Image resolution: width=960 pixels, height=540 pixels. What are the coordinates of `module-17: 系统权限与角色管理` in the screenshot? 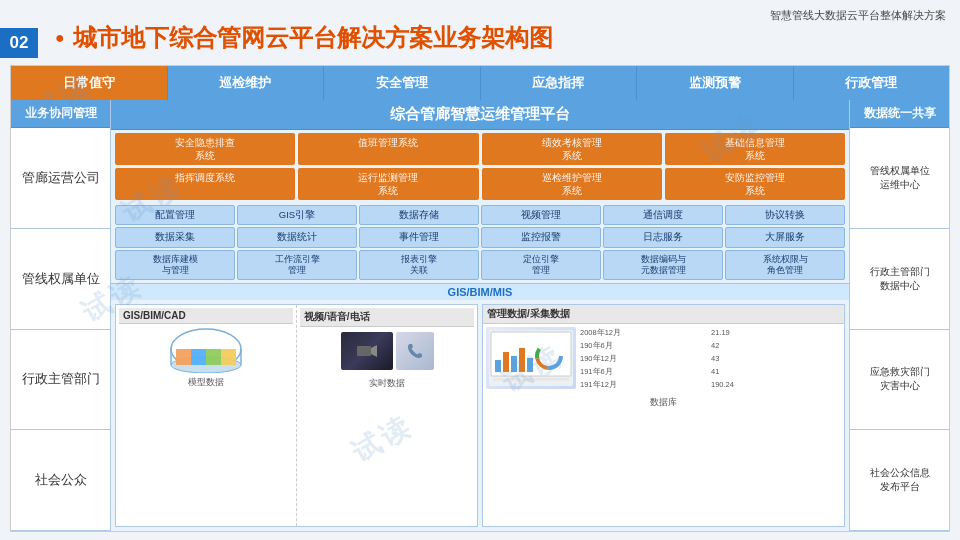 It's located at (785, 265).